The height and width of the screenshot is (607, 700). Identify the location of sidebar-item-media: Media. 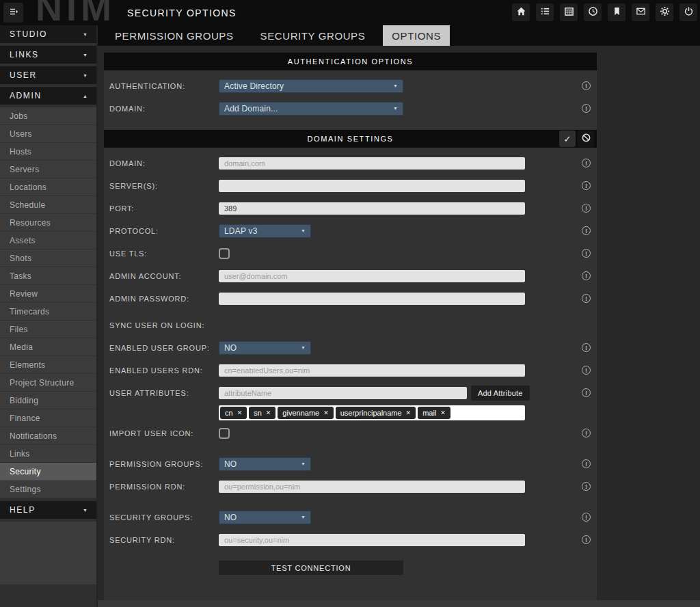
(48, 347).